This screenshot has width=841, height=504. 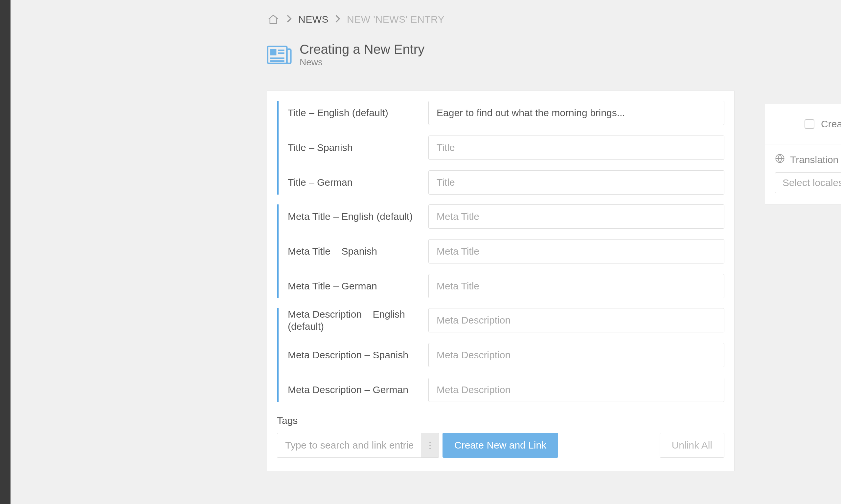 What do you see at coordinates (506, 113) in the screenshot?
I see `field-row: Title – English (default)` at bounding box center [506, 113].